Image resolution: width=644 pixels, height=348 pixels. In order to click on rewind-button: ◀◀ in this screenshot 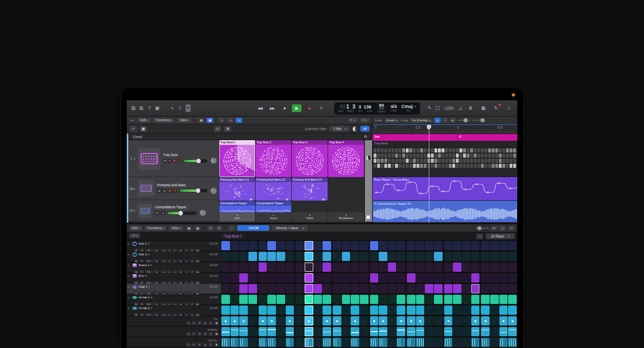, I will do `click(260, 108)`.